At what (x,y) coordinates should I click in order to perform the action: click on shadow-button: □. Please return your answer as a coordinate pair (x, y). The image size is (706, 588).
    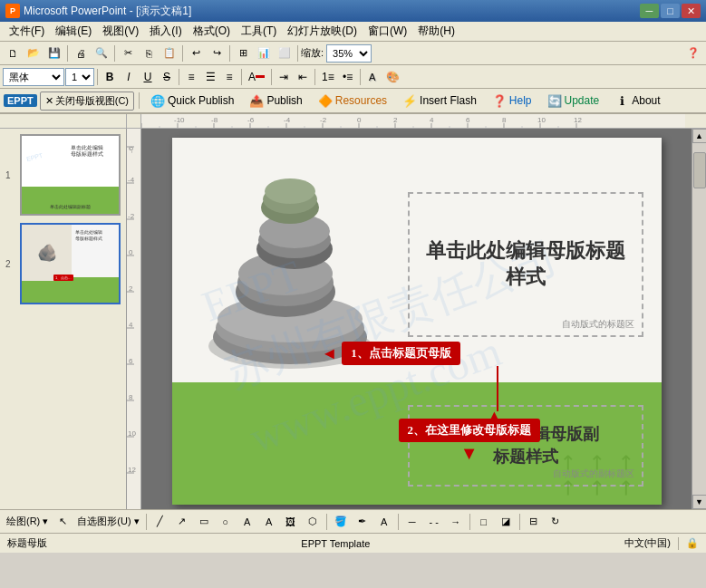
    Looking at the image, I should click on (484, 522).